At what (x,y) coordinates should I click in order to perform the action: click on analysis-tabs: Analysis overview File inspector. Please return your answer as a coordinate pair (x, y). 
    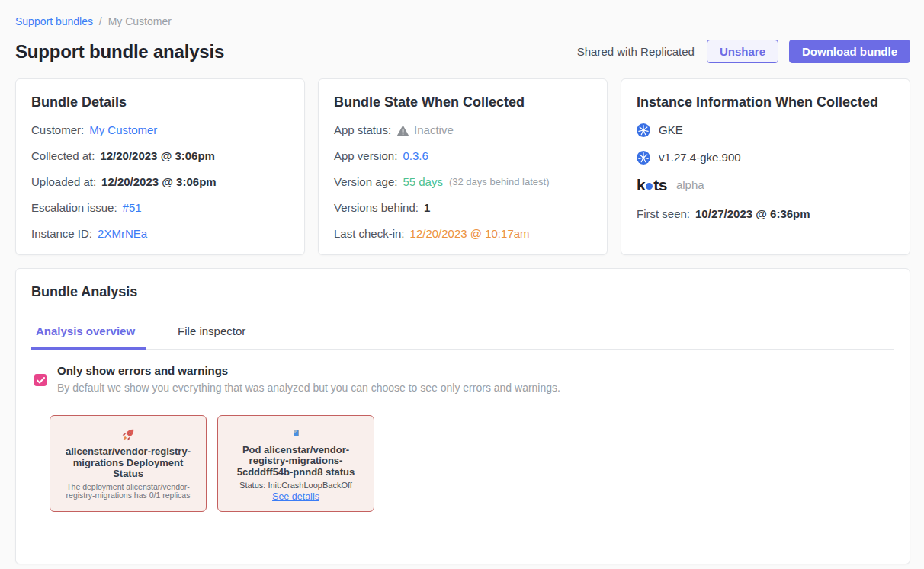
    Looking at the image, I should click on (463, 337).